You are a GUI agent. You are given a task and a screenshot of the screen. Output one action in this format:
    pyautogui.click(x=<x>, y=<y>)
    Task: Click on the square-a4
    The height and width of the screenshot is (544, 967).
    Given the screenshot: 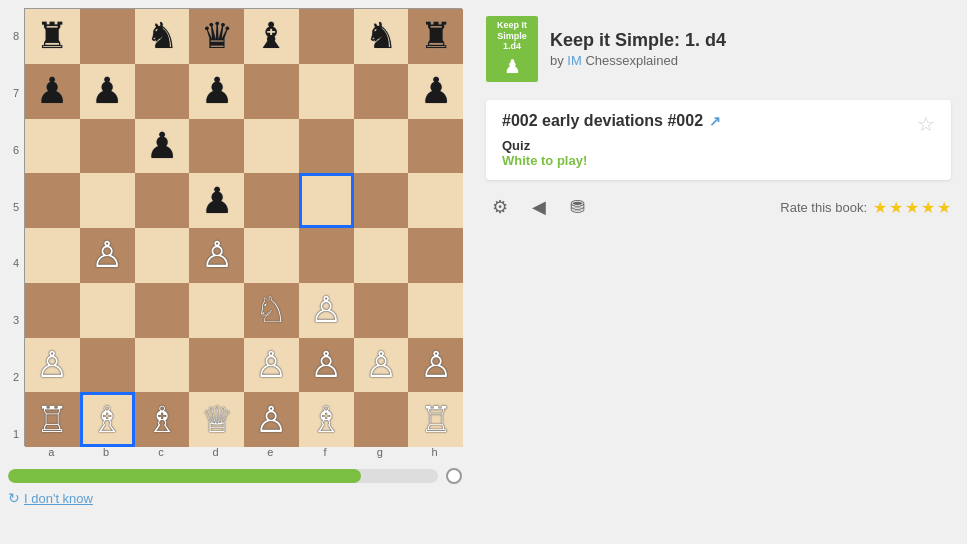 What is the action you would take?
    pyautogui.click(x=52, y=256)
    